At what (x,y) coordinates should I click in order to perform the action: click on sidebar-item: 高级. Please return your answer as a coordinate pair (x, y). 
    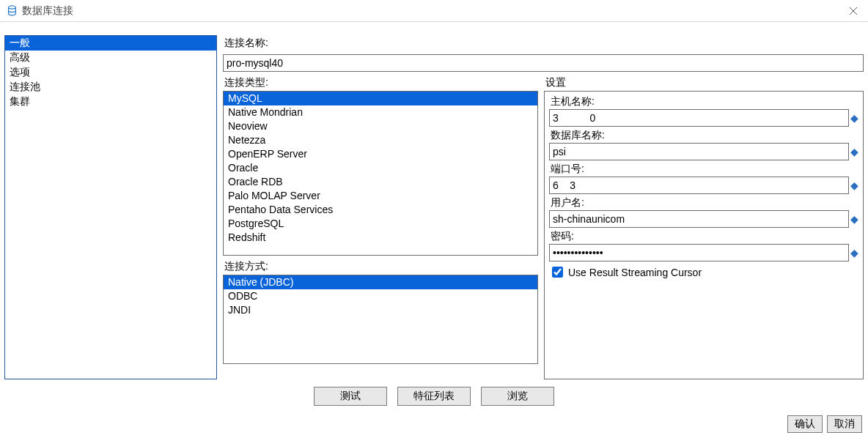
    Looking at the image, I should click on (111, 58).